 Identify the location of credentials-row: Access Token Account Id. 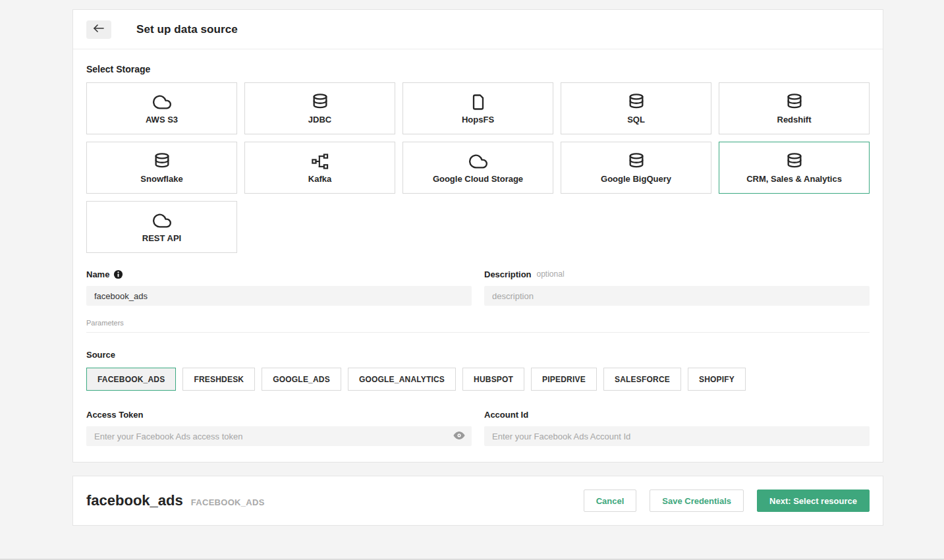
(478, 428).